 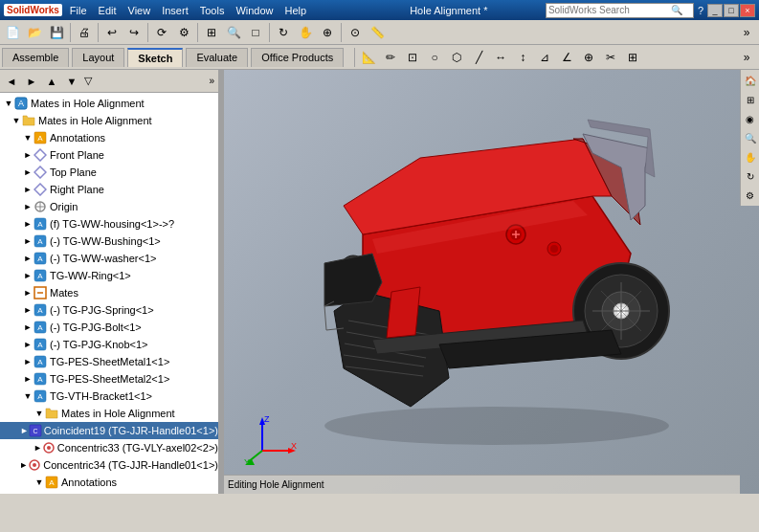 What do you see at coordinates (25, 431) in the screenshot?
I see `expander-19: ►` at bounding box center [25, 431].